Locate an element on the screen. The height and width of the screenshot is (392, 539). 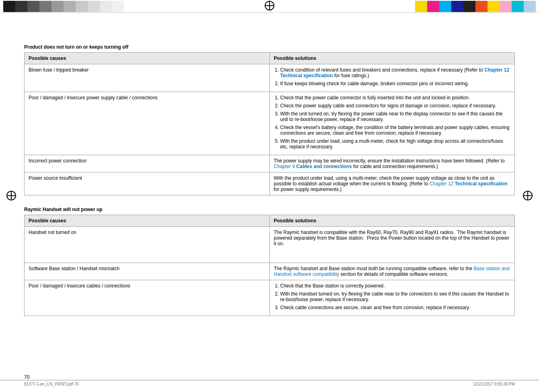
chapter12-link: Chapter 12 Technical specification is located at coordinates (395, 73).